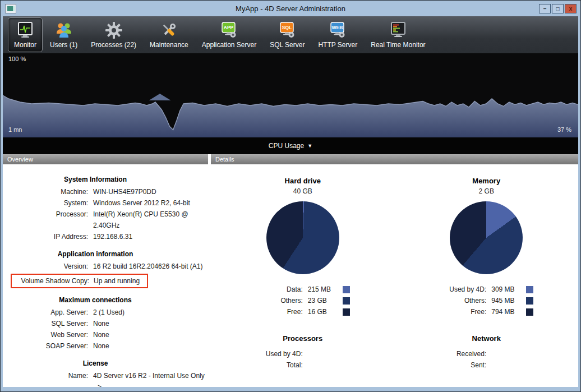 The image size is (581, 392). What do you see at coordinates (80, 281) in the screenshot?
I see `info-row-highlighted: Volume Shadow Copy:Up and running` at bounding box center [80, 281].